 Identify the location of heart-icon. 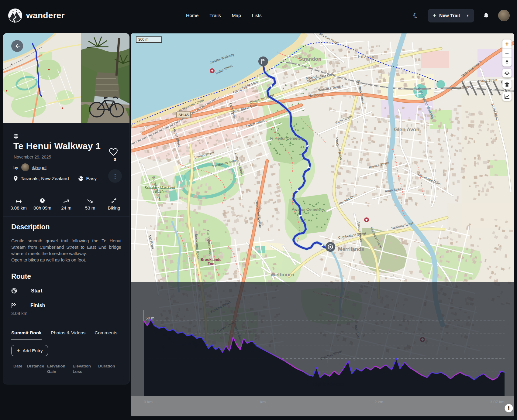
(113, 152).